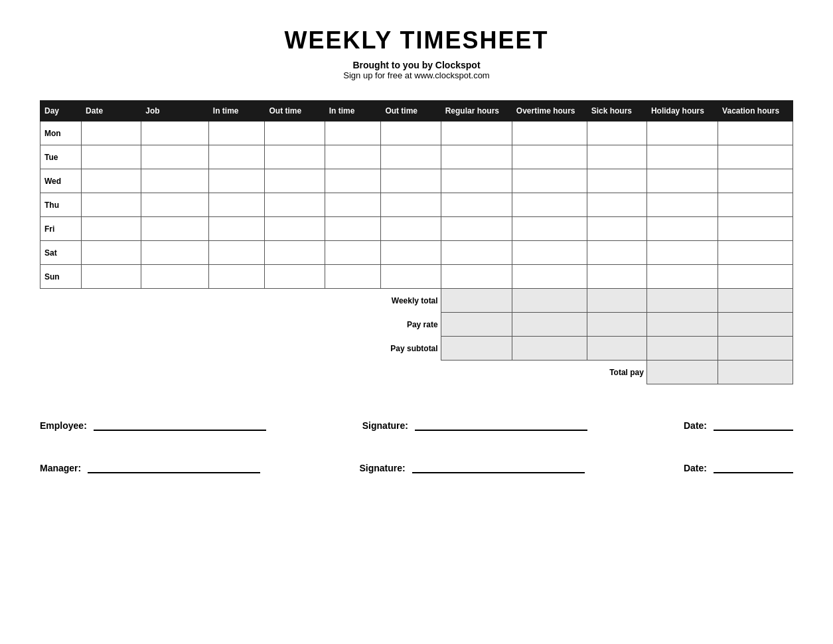 This screenshot has width=833, height=644. I want to click on cell-fri-out1, so click(295, 229).